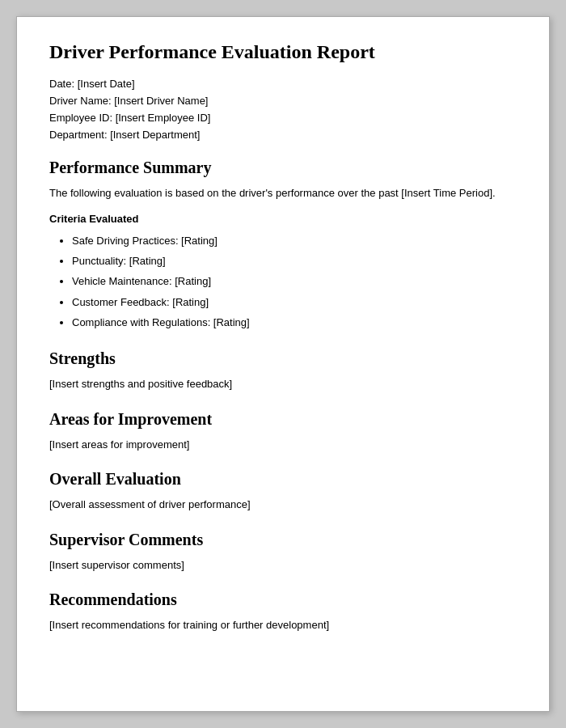 This screenshot has height=728, width=566. What do you see at coordinates (283, 445) in the screenshot?
I see `areas-improvement-text: [Insert areas for improvement]` at bounding box center [283, 445].